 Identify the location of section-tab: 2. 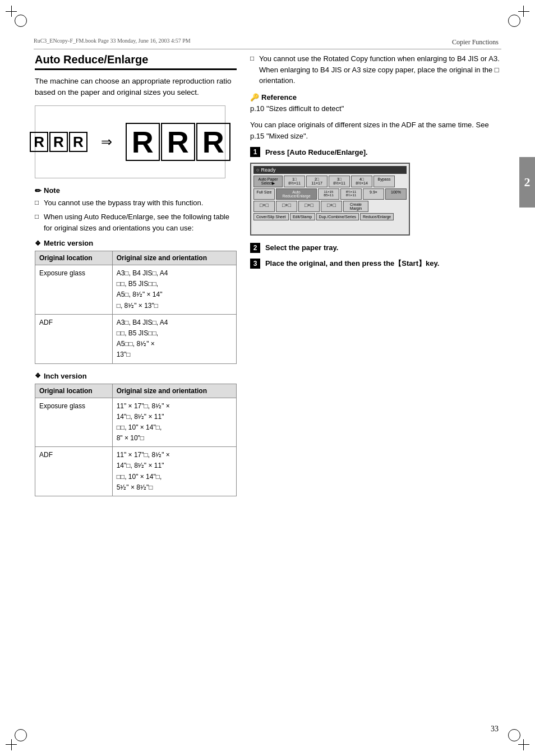
(527, 182).